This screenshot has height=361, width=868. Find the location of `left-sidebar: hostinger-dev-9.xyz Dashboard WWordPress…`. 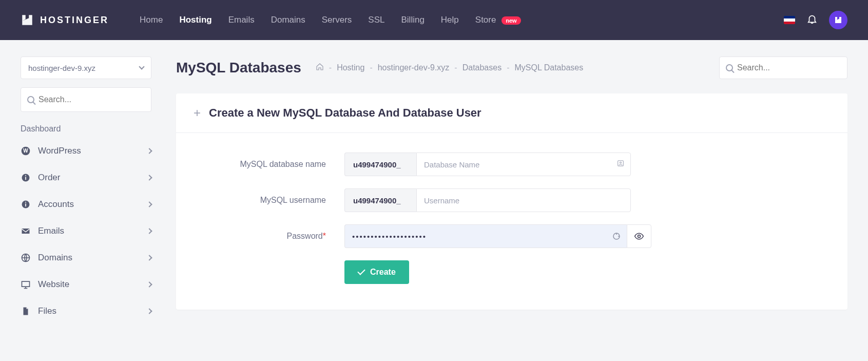

left-sidebar: hostinger-dev-9.xyz Dashboard WWordPress… is located at coordinates (86, 191).